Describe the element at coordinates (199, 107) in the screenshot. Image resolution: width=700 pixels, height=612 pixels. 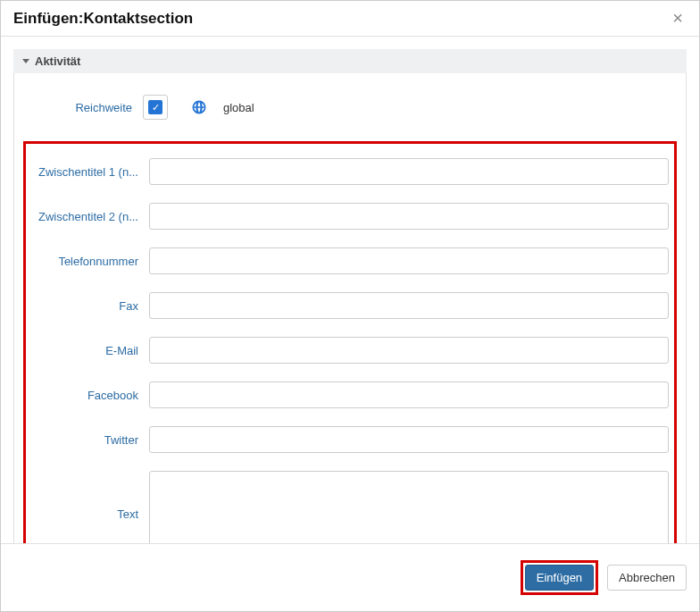
I see `globe-icon` at that location.